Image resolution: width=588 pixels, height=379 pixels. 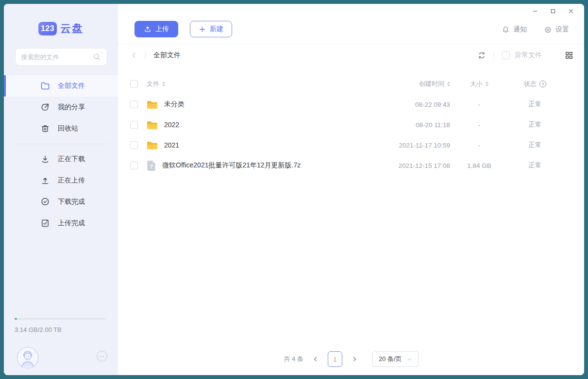 I want to click on size-cell: 1.84 GB, so click(x=479, y=166).